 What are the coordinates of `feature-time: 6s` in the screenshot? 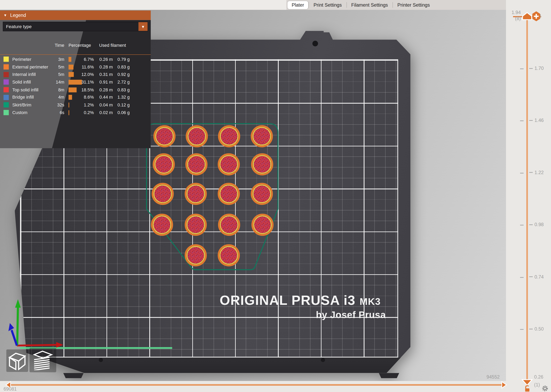 It's located at (62, 112).